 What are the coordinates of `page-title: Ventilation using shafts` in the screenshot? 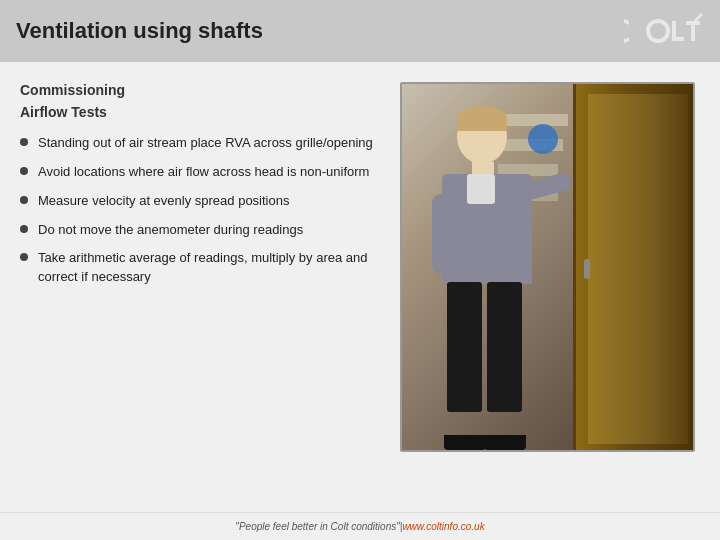 It's located at (140, 31).